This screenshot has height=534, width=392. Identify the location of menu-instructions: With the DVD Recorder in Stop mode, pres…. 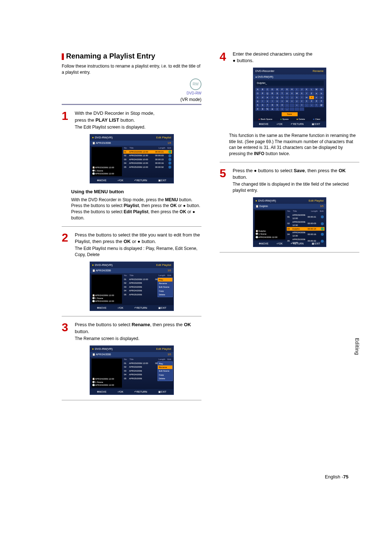
(136, 209).